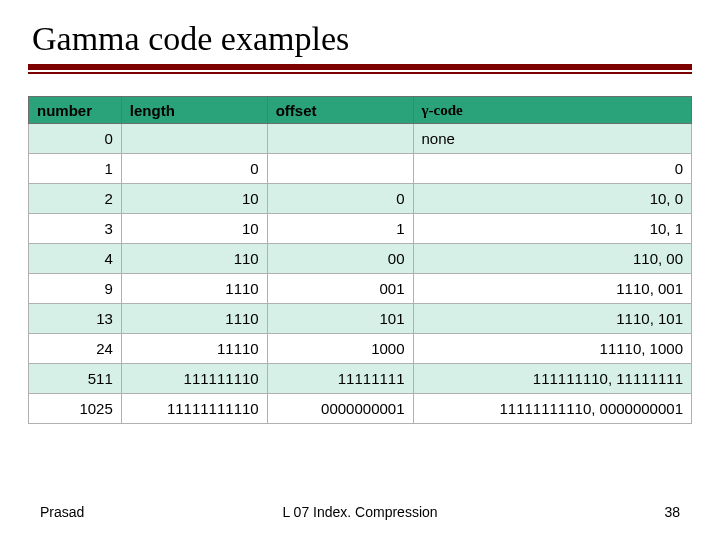  Describe the element at coordinates (552, 379) in the screenshot. I see `cell-code: 111111110, 11111111` at that location.